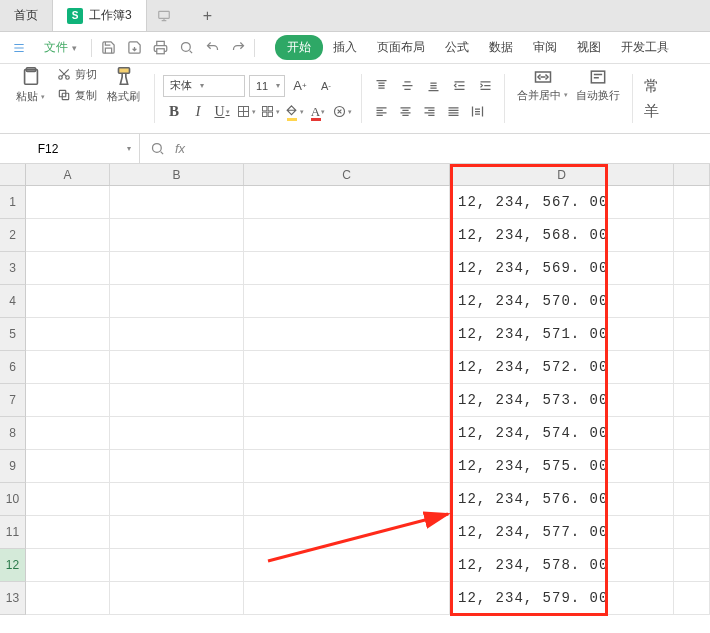  What do you see at coordinates (13, 368) in the screenshot?
I see `row-header: 6` at bounding box center [13, 368].